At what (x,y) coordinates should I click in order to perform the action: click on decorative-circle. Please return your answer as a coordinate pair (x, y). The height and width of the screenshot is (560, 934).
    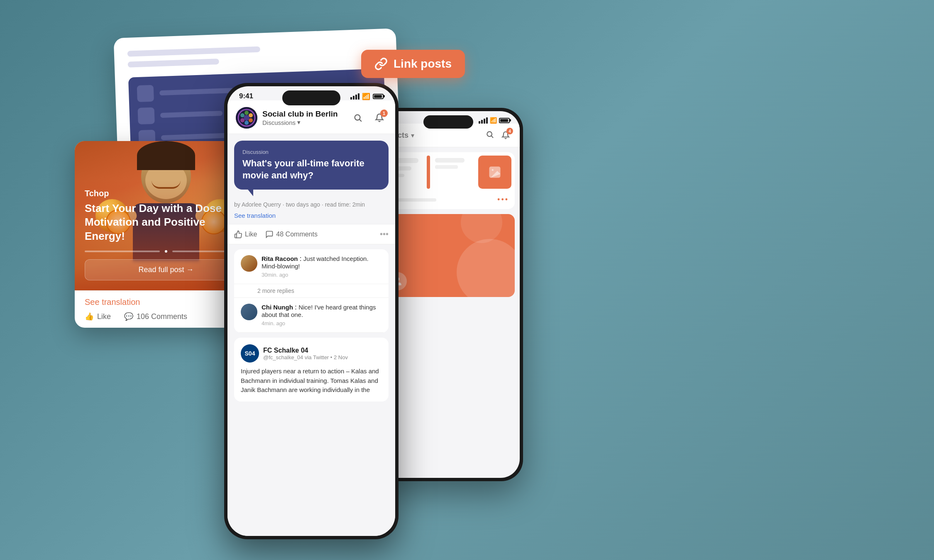
    Looking at the image, I should click on (486, 268).